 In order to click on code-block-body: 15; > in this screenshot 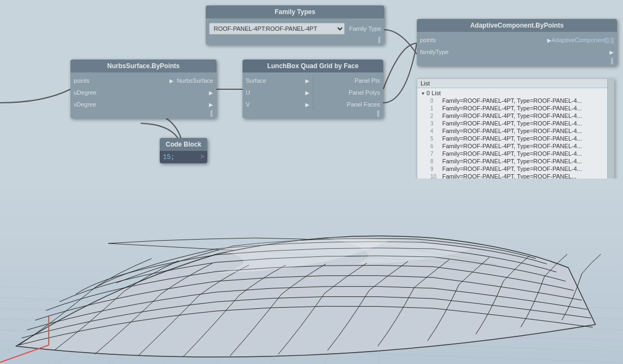, I will do `click(183, 157)`.